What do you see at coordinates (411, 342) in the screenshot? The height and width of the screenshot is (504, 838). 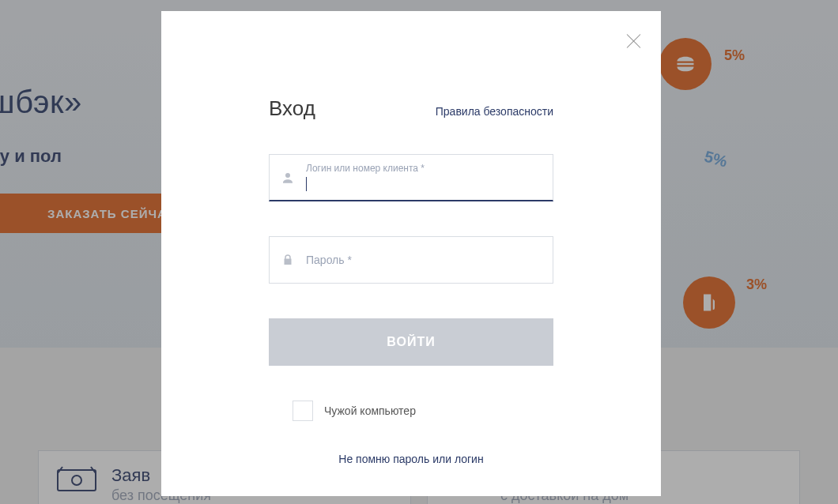 I see `submit-button: ВОЙТИ` at bounding box center [411, 342].